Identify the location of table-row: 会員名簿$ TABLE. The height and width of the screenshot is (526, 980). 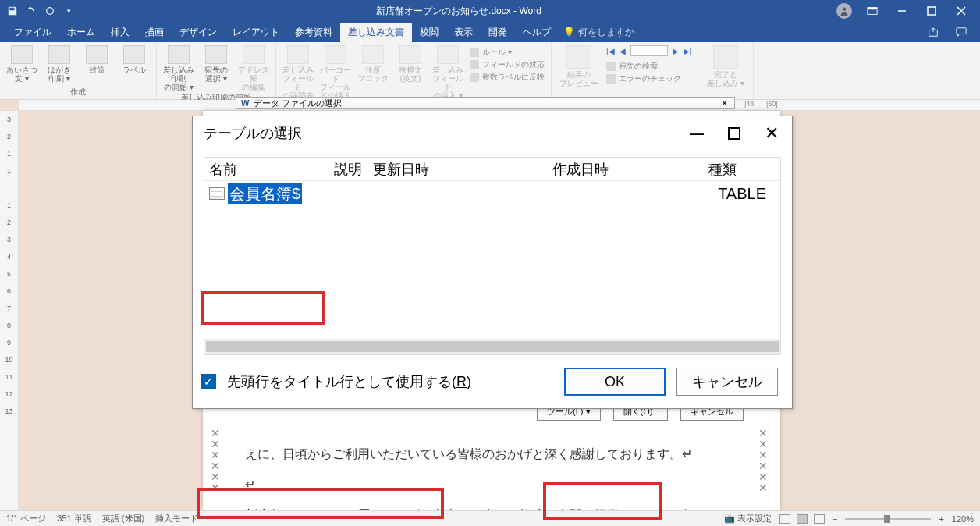
(492, 194).